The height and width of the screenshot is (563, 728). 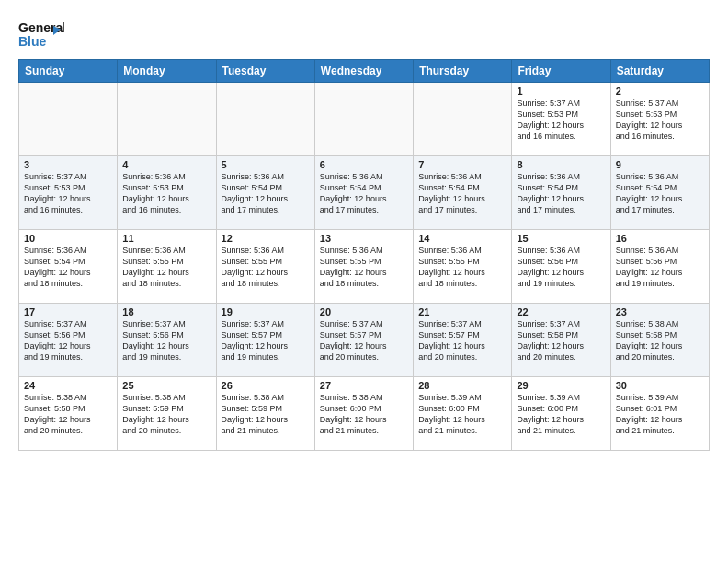 I want to click on day-number: 6, so click(x=364, y=165).